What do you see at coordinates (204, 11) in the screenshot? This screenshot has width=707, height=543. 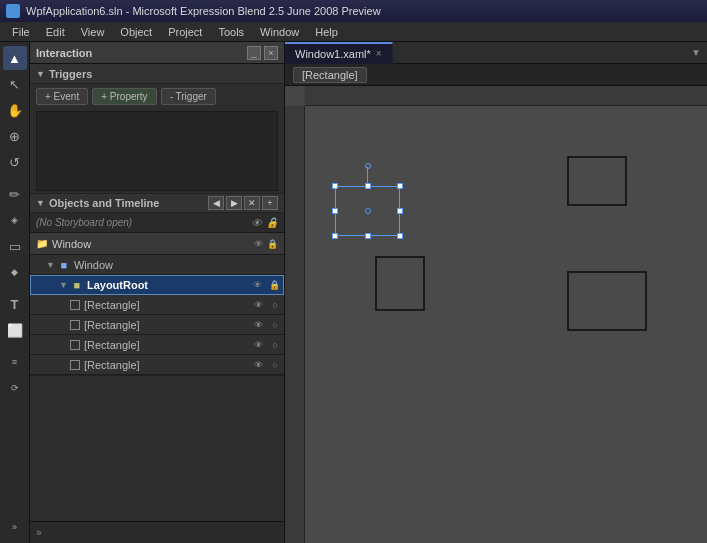 I see `title-text: WpfApplication6.sln - Microsoft Expressi…` at bounding box center [204, 11].